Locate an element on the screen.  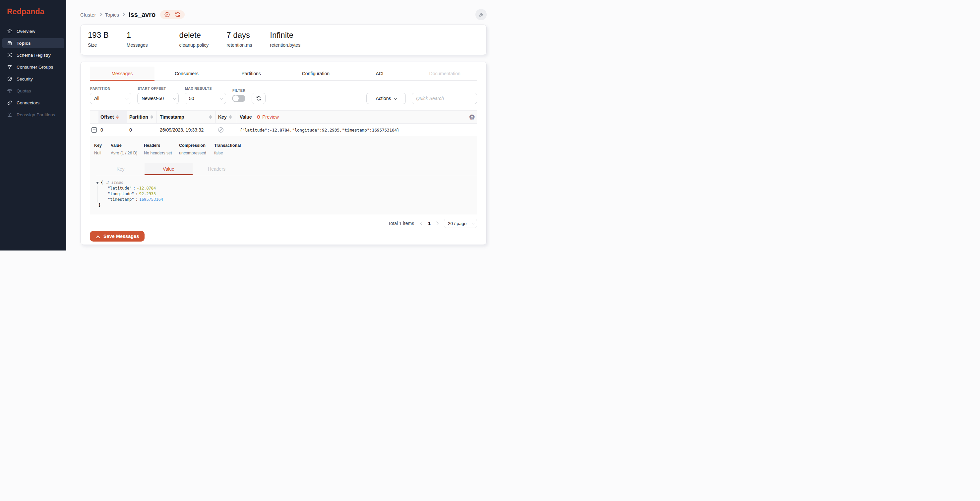
sidebar-item-label: Topics is located at coordinates (24, 43).